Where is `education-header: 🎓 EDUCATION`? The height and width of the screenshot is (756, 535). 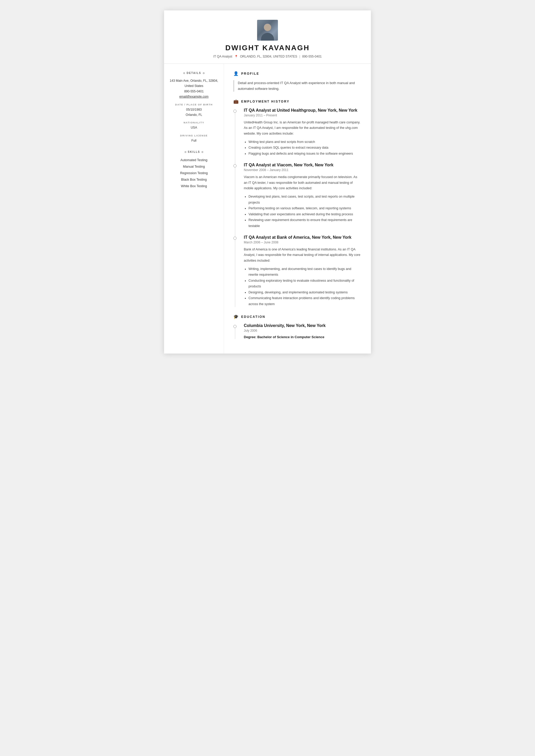
education-header: 🎓 EDUCATION is located at coordinates (297, 317).